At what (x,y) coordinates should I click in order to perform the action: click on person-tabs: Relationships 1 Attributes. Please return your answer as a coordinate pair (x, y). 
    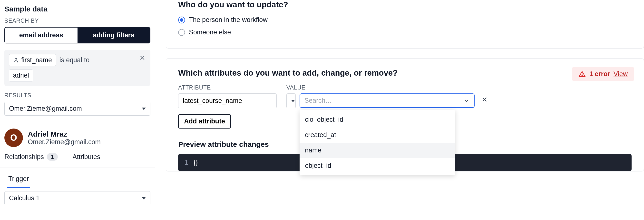
    Looking at the image, I should click on (78, 154).